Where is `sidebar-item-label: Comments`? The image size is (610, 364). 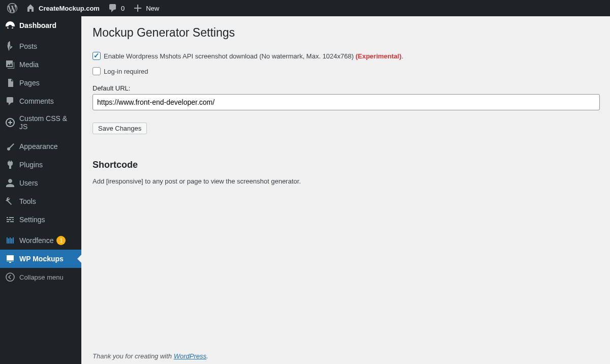
sidebar-item-label: Comments is located at coordinates (37, 101).